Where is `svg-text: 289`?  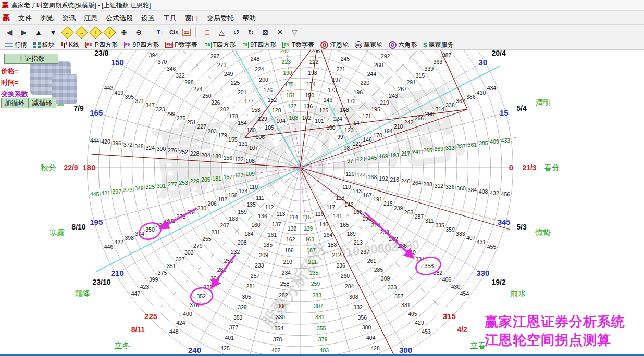 svg-text: 289 is located at coordinates (439, 149).